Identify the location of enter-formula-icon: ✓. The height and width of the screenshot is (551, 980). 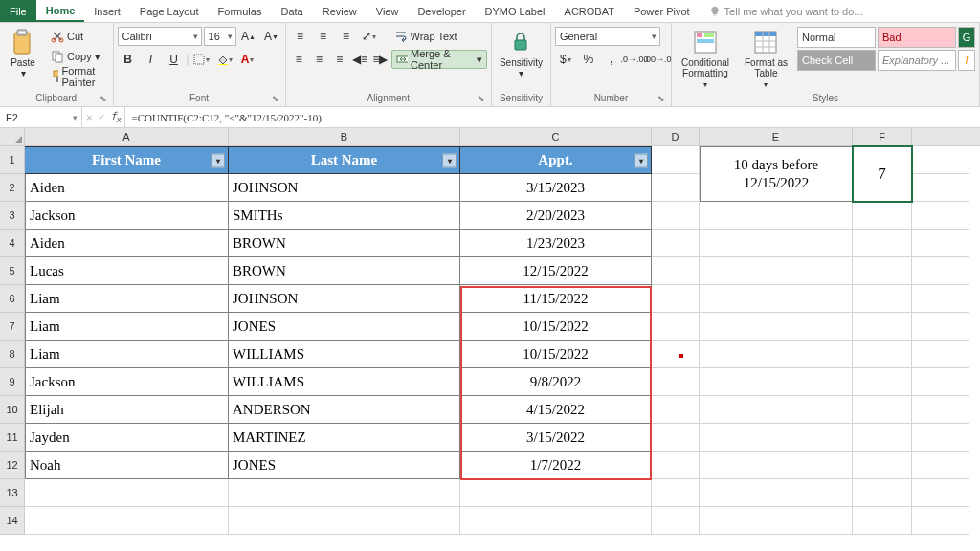
(101, 117).